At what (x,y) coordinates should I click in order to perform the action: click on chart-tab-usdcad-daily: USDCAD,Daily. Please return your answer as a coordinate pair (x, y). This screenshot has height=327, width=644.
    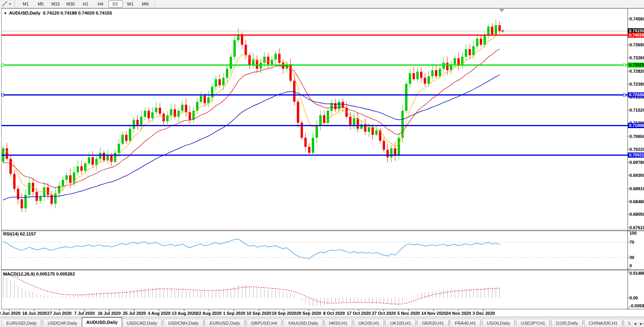
    Looking at the image, I should click on (141, 323).